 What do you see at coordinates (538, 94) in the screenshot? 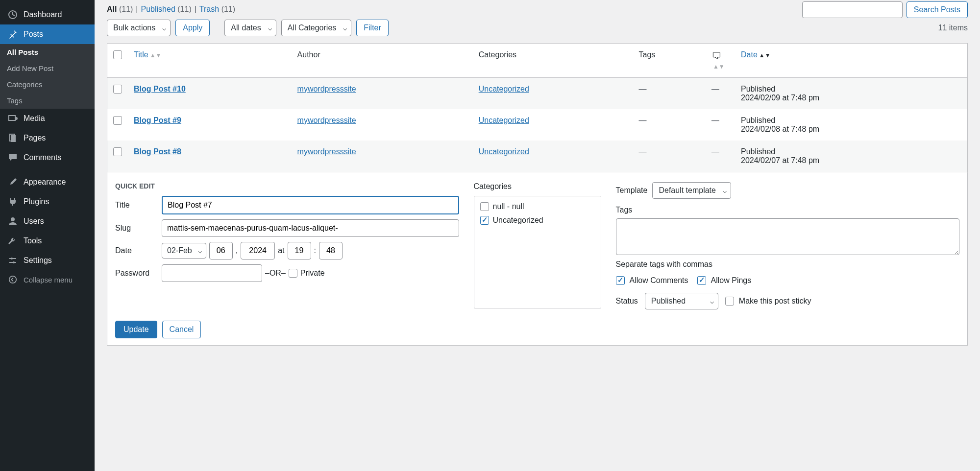
I see `table-row: Blog Post #10 mywordpresssite Uncategori…` at bounding box center [538, 94].